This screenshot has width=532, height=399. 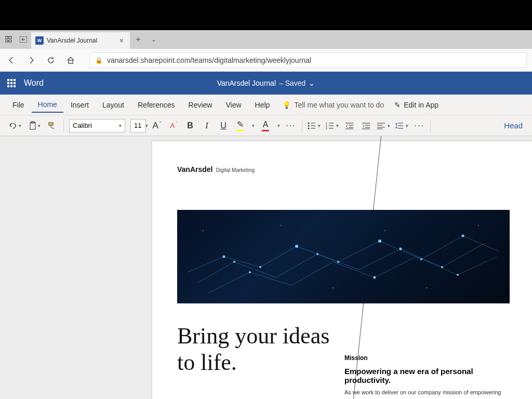 What do you see at coordinates (138, 126) in the screenshot?
I see `font-size-select: 11▾` at bounding box center [138, 126].